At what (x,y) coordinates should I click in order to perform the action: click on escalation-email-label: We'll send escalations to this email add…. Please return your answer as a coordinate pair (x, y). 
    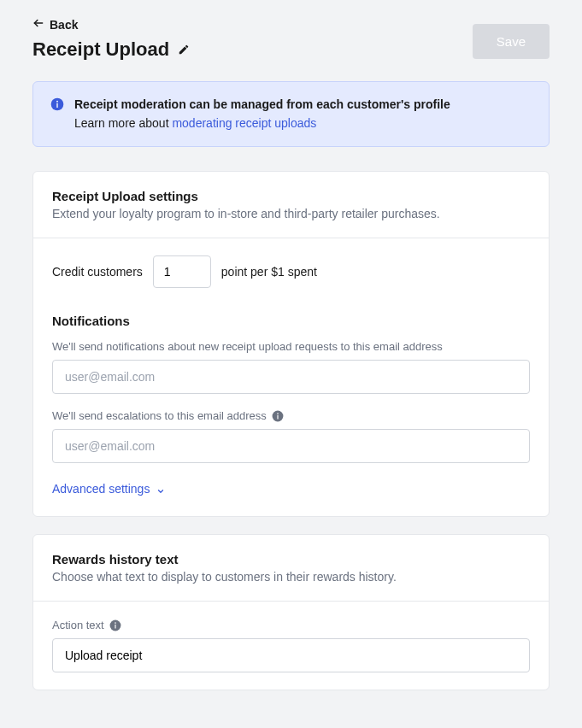
    Looking at the image, I should click on (291, 415).